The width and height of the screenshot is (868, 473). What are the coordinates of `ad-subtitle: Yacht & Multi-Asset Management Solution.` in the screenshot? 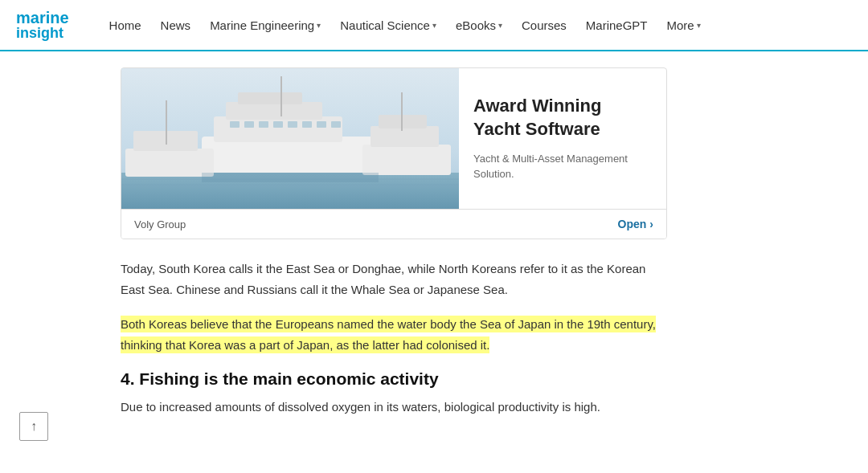 It's located at (563, 167).